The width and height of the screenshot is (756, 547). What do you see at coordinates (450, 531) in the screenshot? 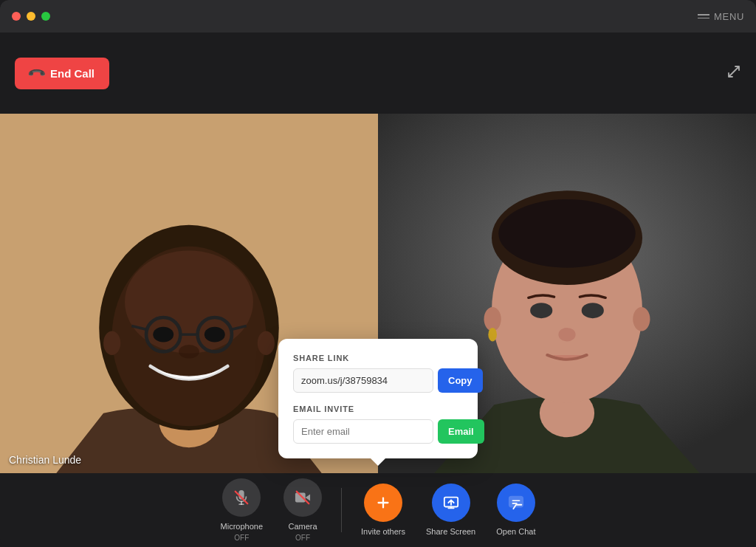
I see `share-screen-label: Share Screen` at bounding box center [450, 531].